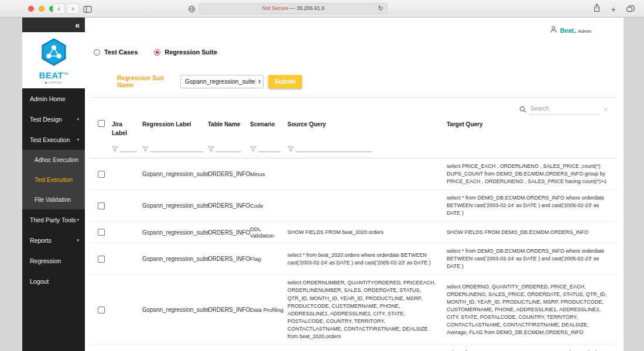  Describe the element at coordinates (149, 81) in the screenshot. I see `suite-name-label: Regression Suit Name` at that location.